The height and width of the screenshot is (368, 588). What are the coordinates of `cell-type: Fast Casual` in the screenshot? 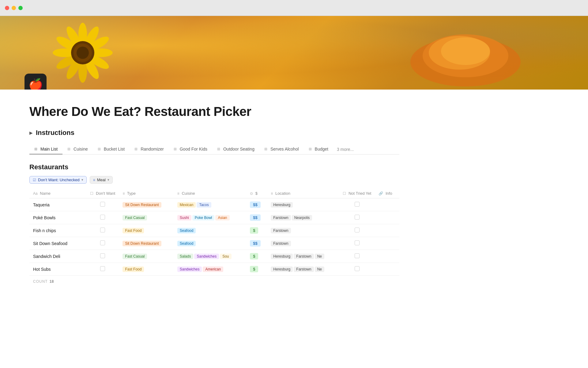 It's located at (146, 256).